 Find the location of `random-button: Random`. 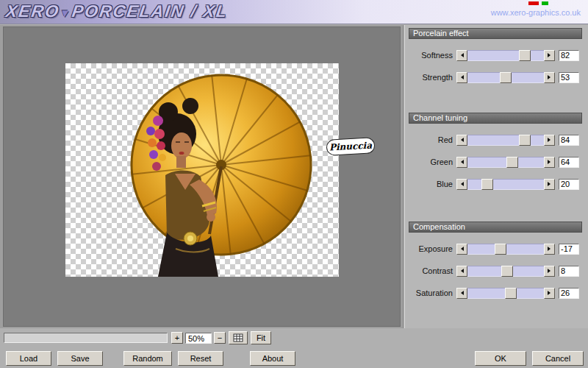

random-button: Random is located at coordinates (148, 358).